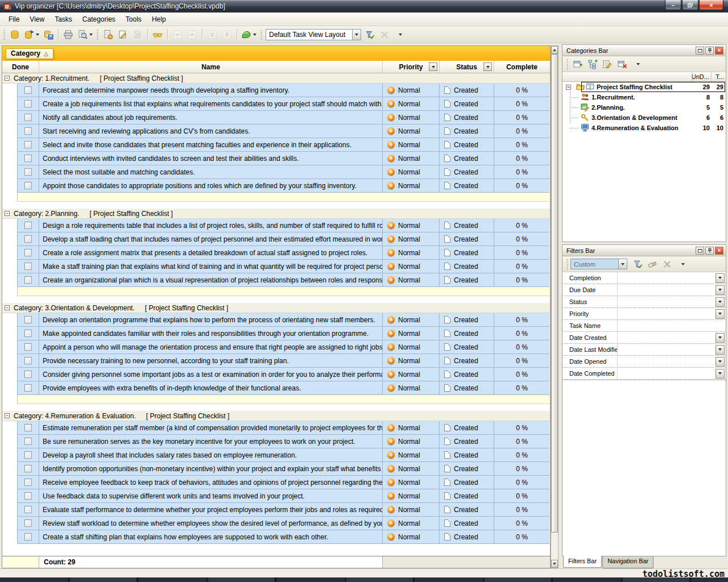 This screenshot has height=582, width=728. I want to click on move-bottom-button, so click(212, 35).